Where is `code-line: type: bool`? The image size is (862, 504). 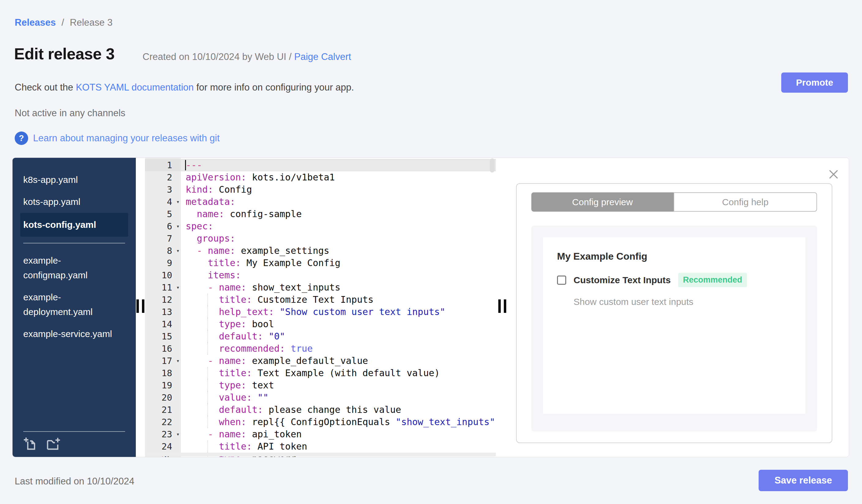
code-line: type: bool is located at coordinates (339, 324).